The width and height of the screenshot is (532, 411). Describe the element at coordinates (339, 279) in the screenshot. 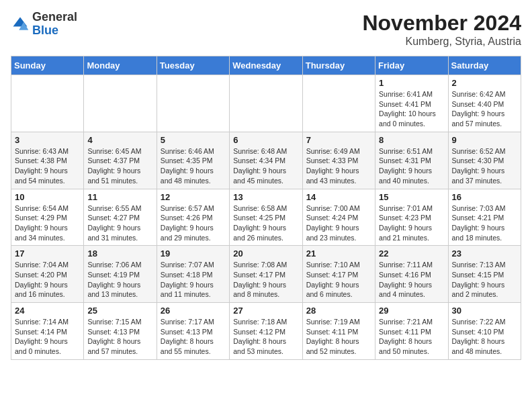

I see `day-info: Sunrise: 7:10 AM Sunset: 4:17 PM Dayligh…` at that location.